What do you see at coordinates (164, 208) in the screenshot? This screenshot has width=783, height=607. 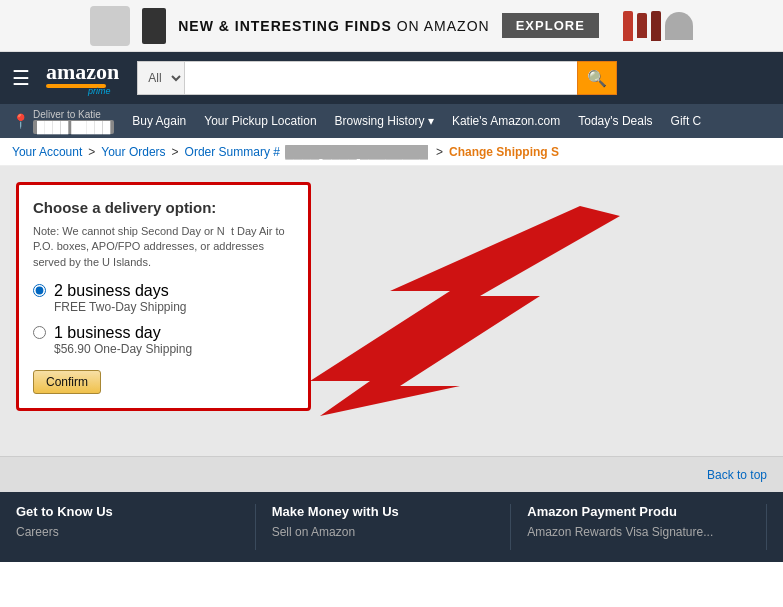 I see `delivery-options-title: Choose a delivery option:` at bounding box center [164, 208].